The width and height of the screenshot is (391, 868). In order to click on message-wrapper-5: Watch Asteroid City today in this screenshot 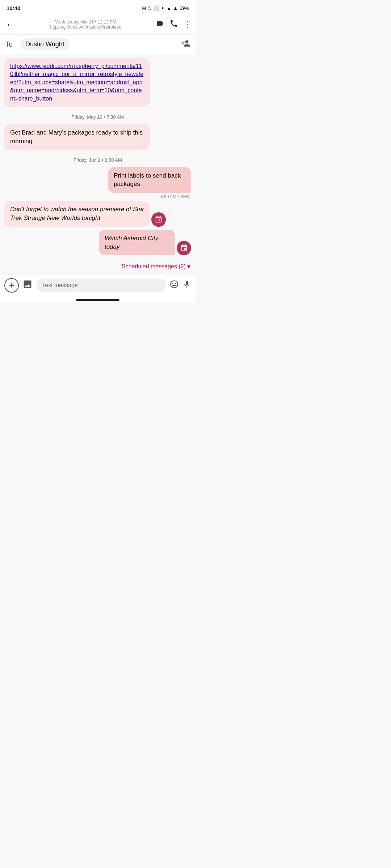, I will do `click(98, 243)`.